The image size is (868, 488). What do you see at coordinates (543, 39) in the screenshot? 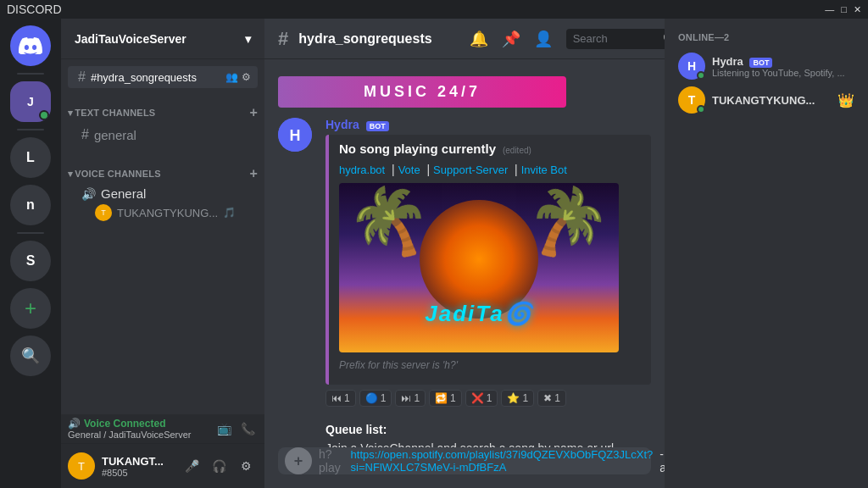
I see `members-icon: 👤` at bounding box center [543, 39].